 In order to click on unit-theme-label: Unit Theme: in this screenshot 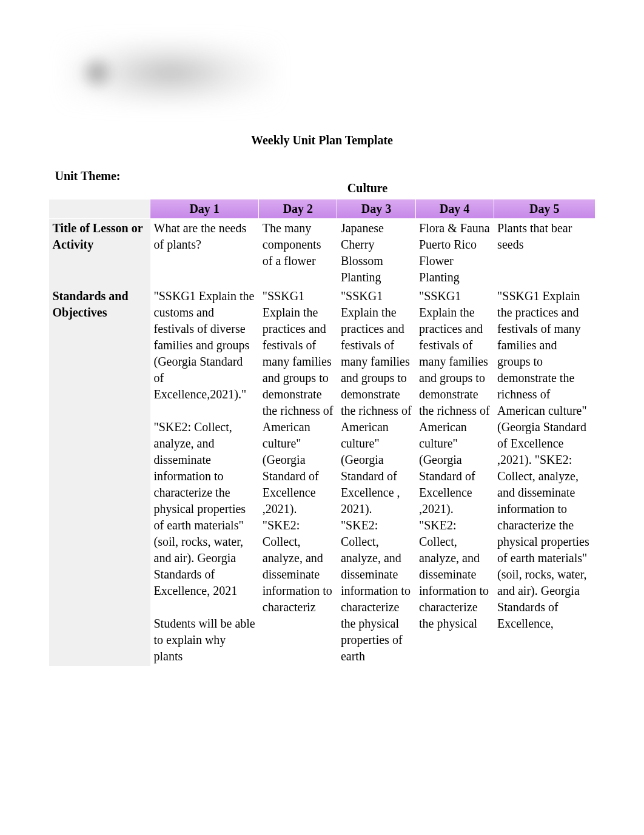, I will do `click(101, 182)`.